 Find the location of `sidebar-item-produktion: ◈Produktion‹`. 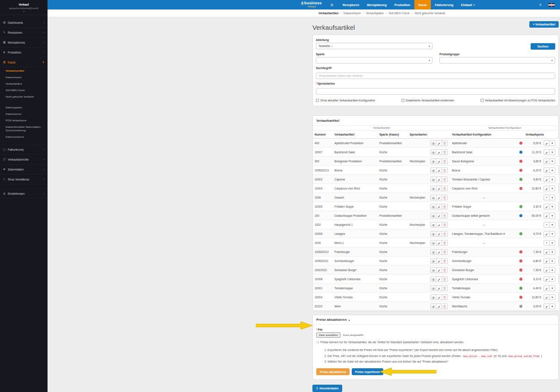

sidebar-item-produktion: ◈Produktion‹ is located at coordinates (24, 53).